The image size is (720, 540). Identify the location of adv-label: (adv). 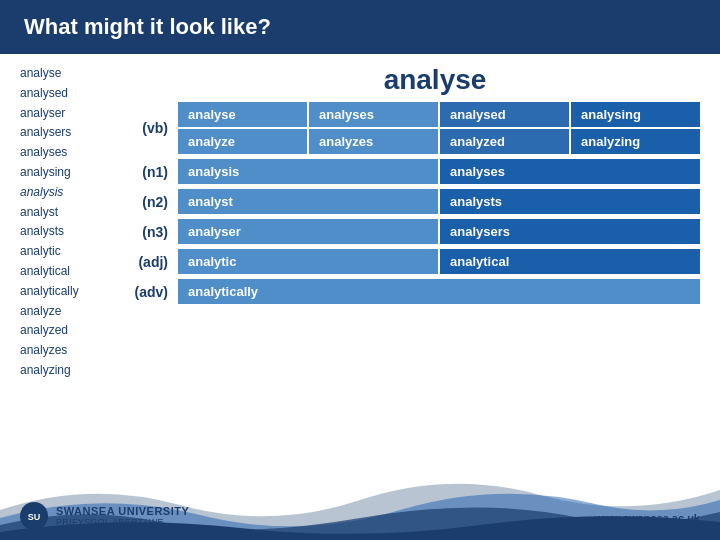
(144, 292).